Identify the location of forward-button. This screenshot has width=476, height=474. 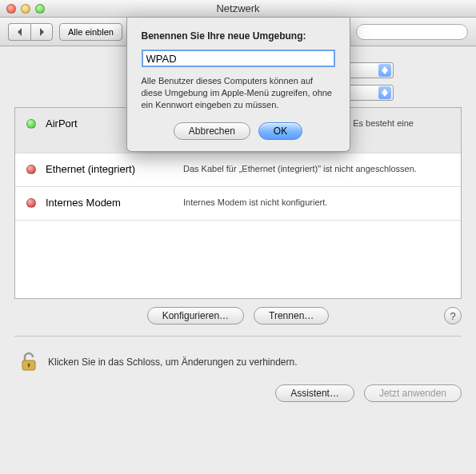
(42, 32).